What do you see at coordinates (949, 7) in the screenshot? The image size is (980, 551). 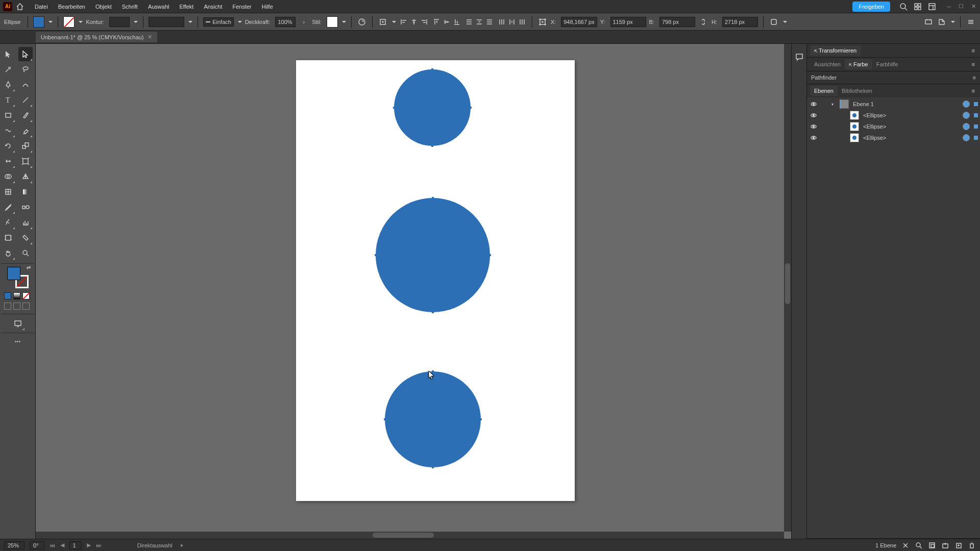 I see `minimize-icon: ─` at bounding box center [949, 7].